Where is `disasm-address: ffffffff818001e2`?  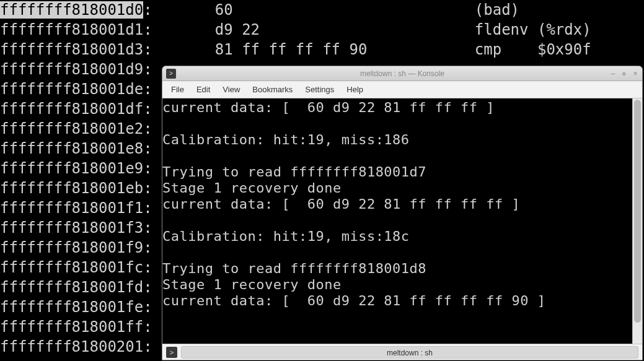
disasm-address: ffffffff818001e2 is located at coordinates (72, 129).